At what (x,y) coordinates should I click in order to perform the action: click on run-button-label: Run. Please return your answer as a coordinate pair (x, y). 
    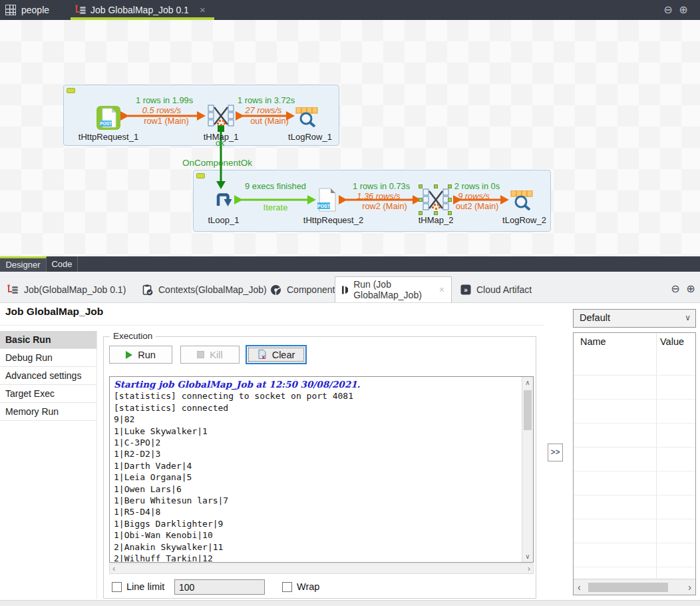
    Looking at the image, I should click on (146, 355).